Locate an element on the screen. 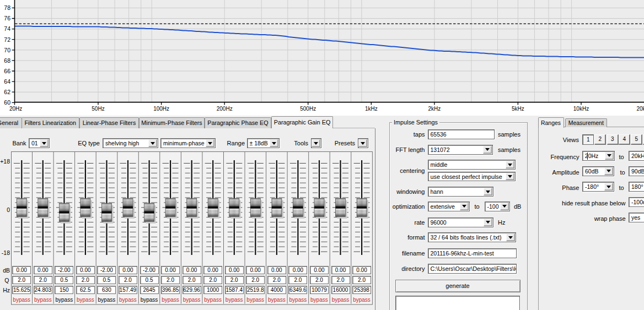 The width and height of the screenshot is (644, 310). svg-text: 78 is located at coordinates (7, 8).